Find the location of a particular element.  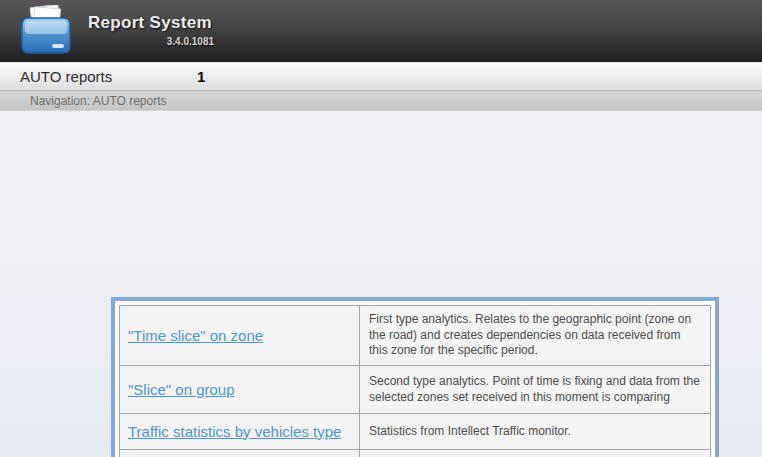

table-row: Traffic statistics by vehicles groups St… is located at coordinates (416, 454).